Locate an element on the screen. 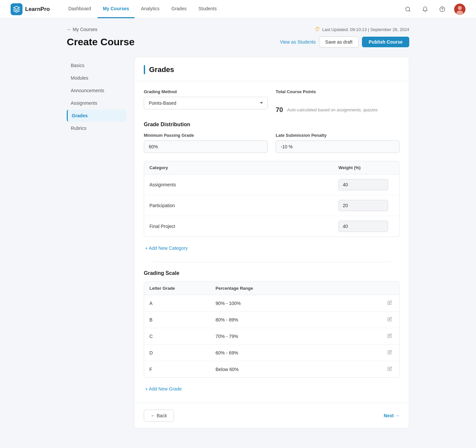  nav-my-courses: My Courses is located at coordinates (116, 9).